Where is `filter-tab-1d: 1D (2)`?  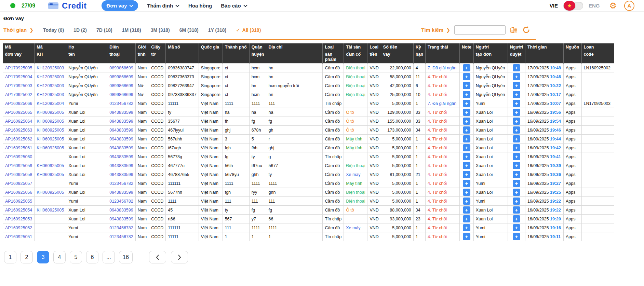
filter-tab-1d: 1D (2) is located at coordinates (80, 30).